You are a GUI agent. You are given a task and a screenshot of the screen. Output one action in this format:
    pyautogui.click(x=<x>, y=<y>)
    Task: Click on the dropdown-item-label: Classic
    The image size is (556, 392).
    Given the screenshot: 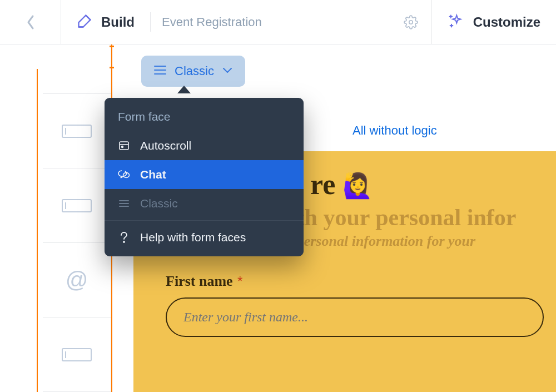 What is the action you would take?
    pyautogui.click(x=159, y=204)
    